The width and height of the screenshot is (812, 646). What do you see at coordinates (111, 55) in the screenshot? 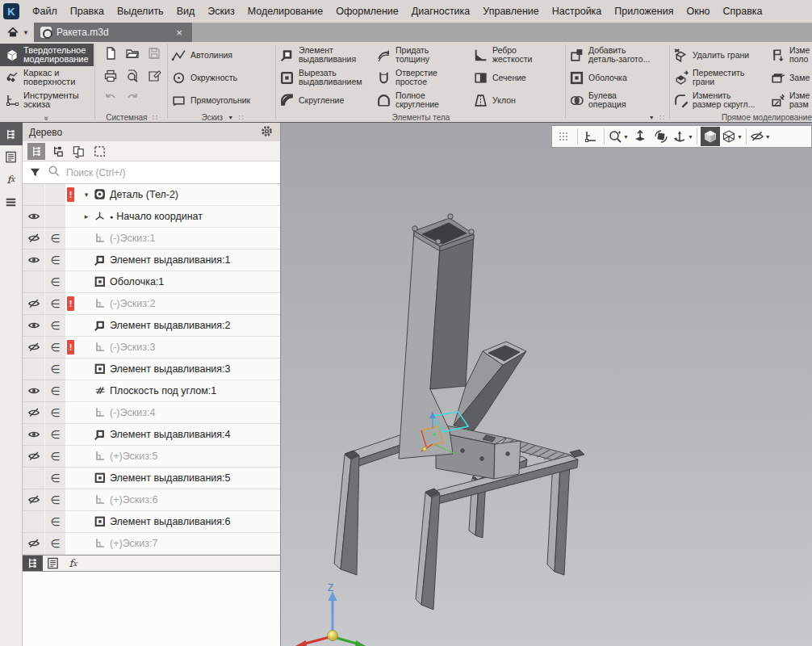
I see `new-document-button` at bounding box center [111, 55].